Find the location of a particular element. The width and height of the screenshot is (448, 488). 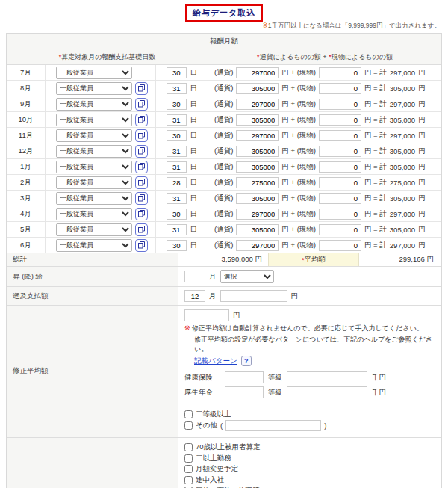

raise-type-select: 選択 is located at coordinates (247, 277).